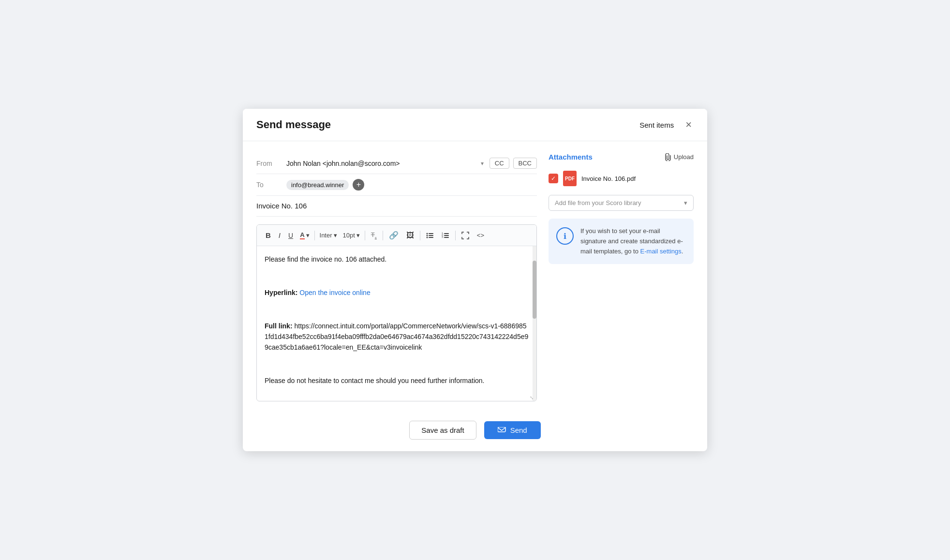  Describe the element at coordinates (397, 277) in the screenshot. I see `left-panel: From John Nolan <john.nolan@scoro.com> ▾…` at that location.